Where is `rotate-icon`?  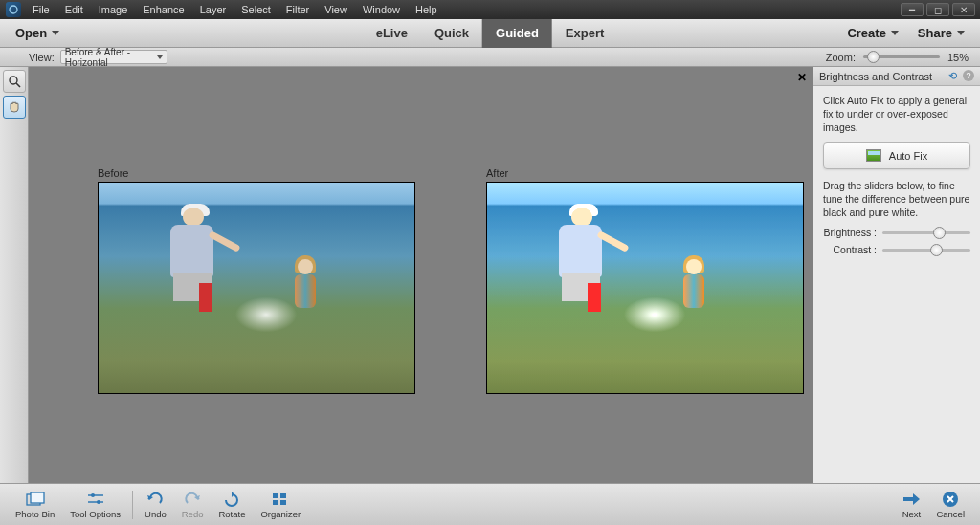 rotate-icon is located at coordinates (232, 499).